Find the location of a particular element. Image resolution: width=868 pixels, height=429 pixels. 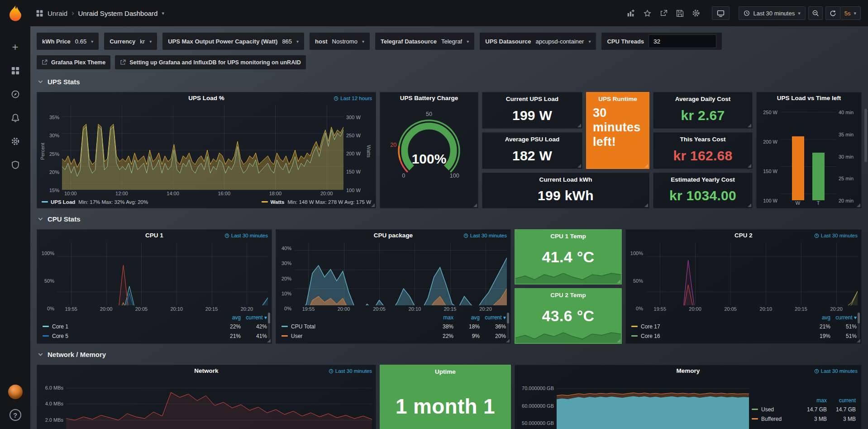

panel-title: CPU 1 Temp is located at coordinates (568, 236).